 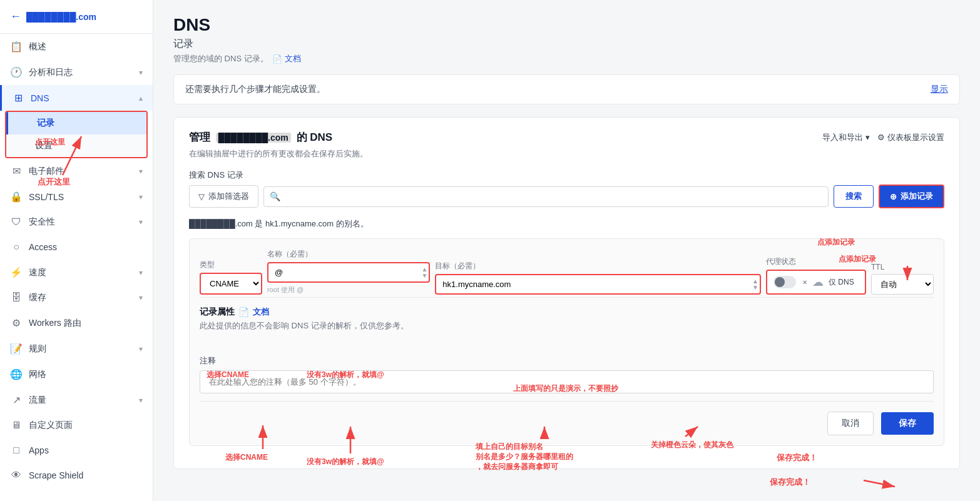 I want to click on sidebar-item-rules: 📝 规则 ▾, so click(x=76, y=349).